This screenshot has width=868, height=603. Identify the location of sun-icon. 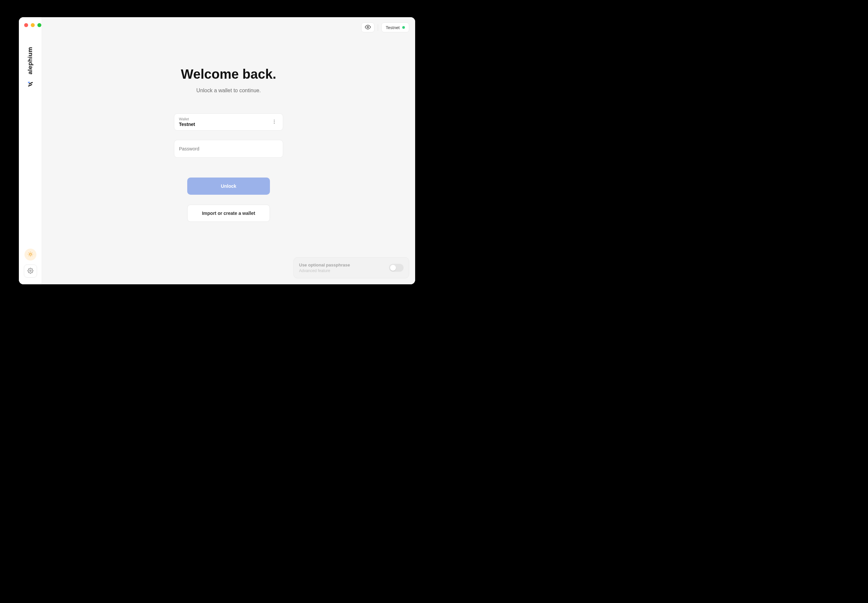
(30, 255).